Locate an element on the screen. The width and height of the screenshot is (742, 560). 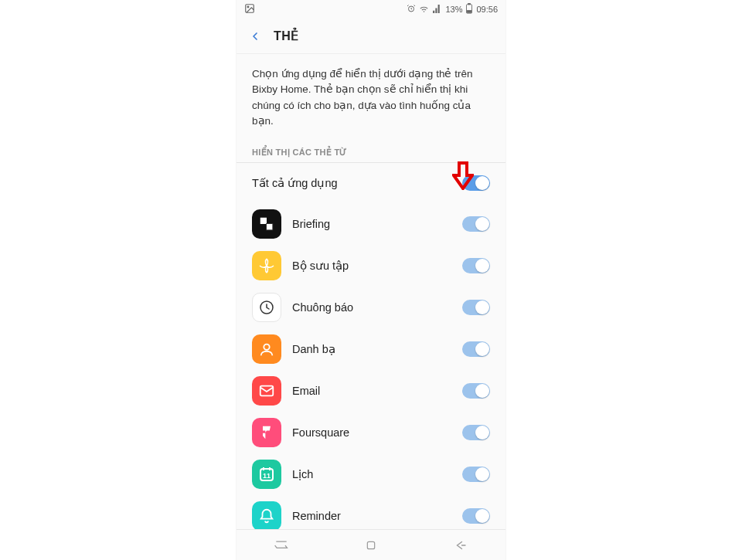
reminder-icon is located at coordinates (267, 515).